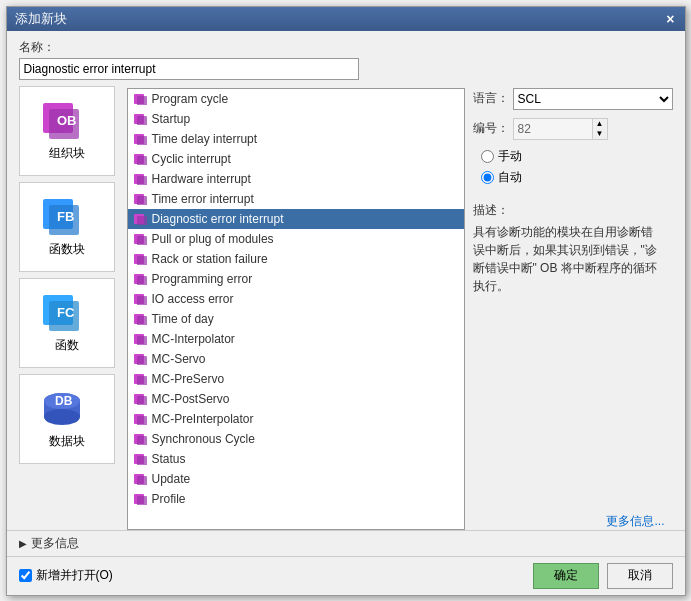 Image resolution: width=691 pixels, height=601 pixels. What do you see at coordinates (510, 156) in the screenshot?
I see `manual-label: 手动` at bounding box center [510, 156].